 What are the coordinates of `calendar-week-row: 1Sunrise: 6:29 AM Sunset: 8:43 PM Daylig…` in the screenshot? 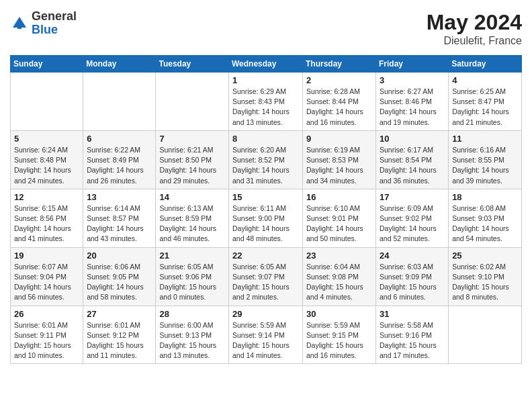 It's located at (266, 102).